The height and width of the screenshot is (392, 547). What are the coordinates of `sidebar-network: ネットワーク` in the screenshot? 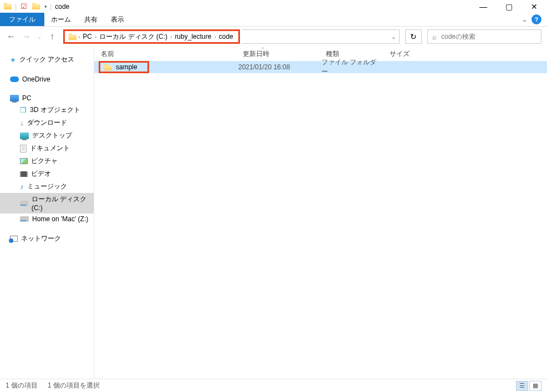 It's located at (47, 238).